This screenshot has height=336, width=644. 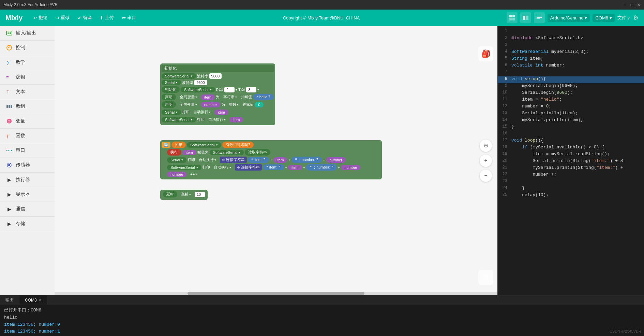 What do you see at coordinates (632, 5) in the screenshot?
I see `win-maximize: □` at bounding box center [632, 5].